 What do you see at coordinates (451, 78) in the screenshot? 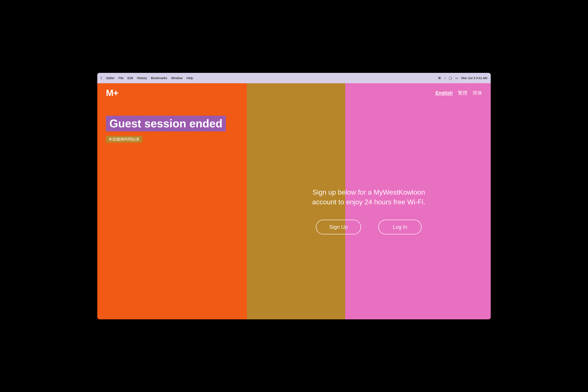
I see `globe-icon: ◯` at bounding box center [451, 78].